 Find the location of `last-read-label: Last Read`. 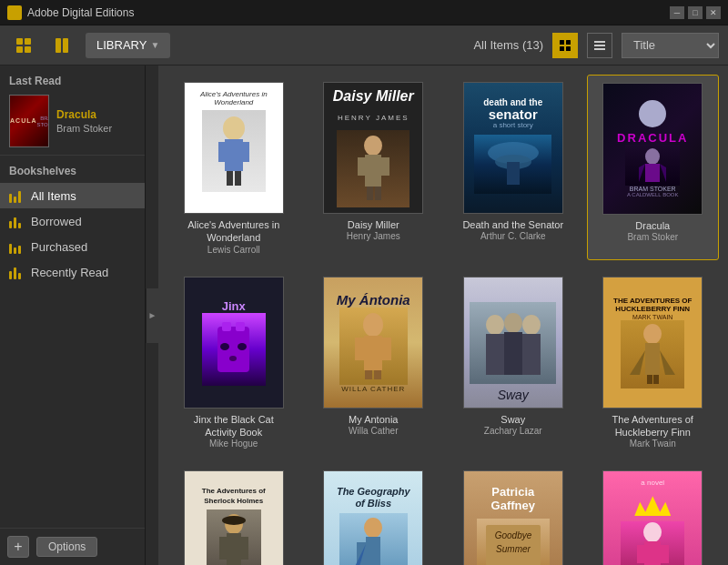

last-read-label: Last Read is located at coordinates (73, 81).